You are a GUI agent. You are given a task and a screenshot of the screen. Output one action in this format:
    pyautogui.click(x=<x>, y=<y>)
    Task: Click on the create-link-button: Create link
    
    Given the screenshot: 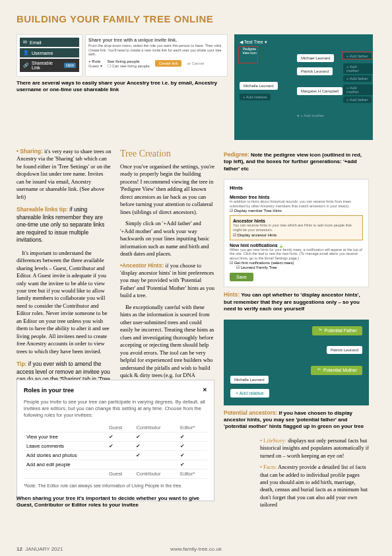 What is the action you would take?
    pyautogui.click(x=169, y=63)
    